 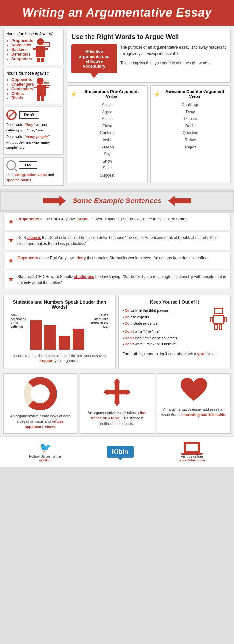 What do you see at coordinates (33, 177) in the screenshot?
I see `do-text: Use strong action verbs and specific nou…` at bounding box center [33, 177].